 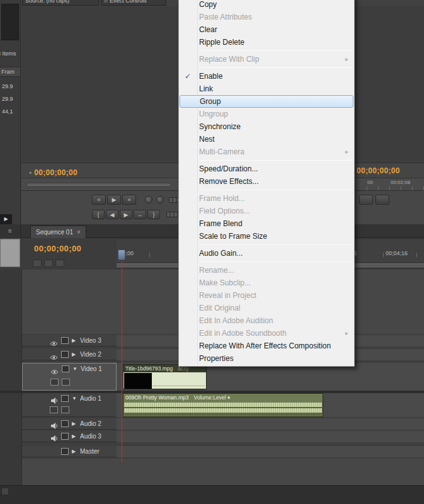 I want to click on menu-item-label: Clear, so click(x=208, y=30).